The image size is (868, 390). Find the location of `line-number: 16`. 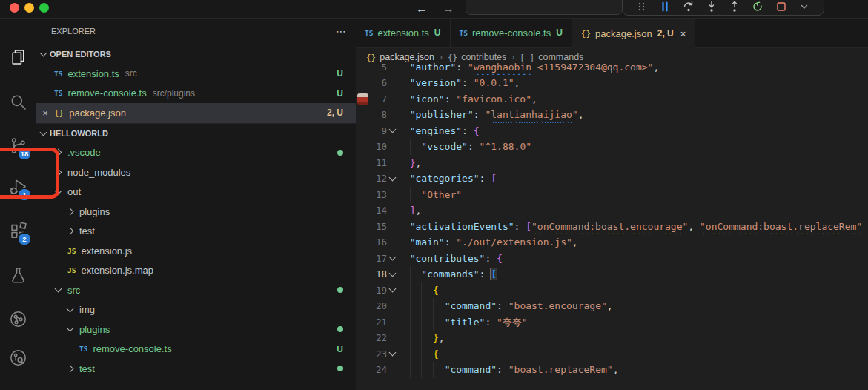

line-number: 16 is located at coordinates (378, 242).